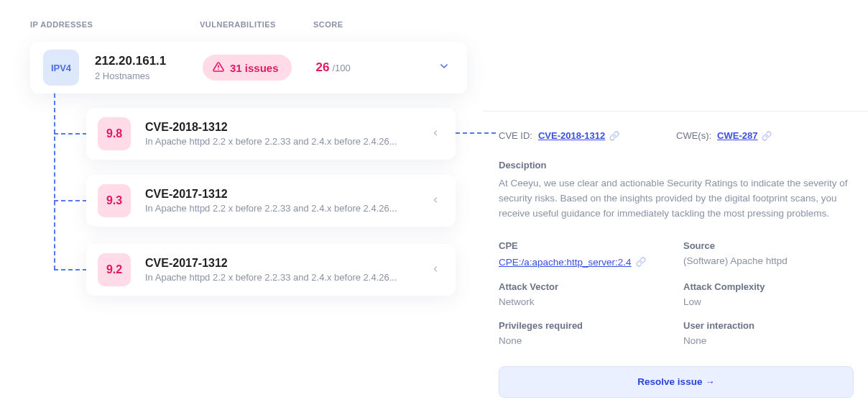  I want to click on chevron-down-icon, so click(444, 68).